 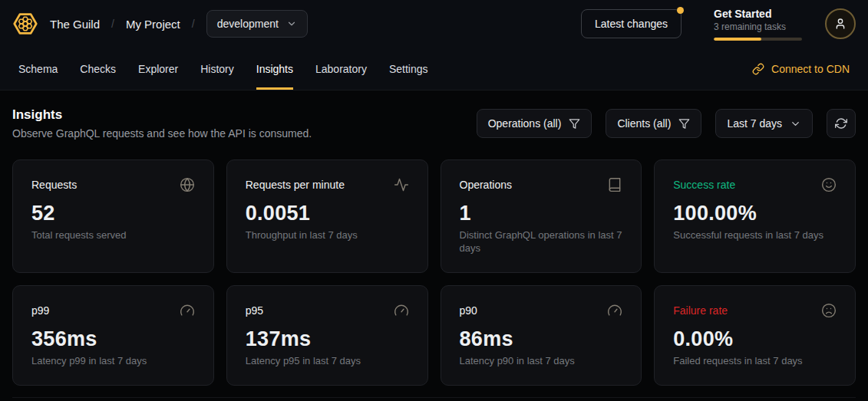 What do you see at coordinates (434, 123) in the screenshot?
I see `page-header: Insights Observe GraphQL requests and se…` at bounding box center [434, 123].